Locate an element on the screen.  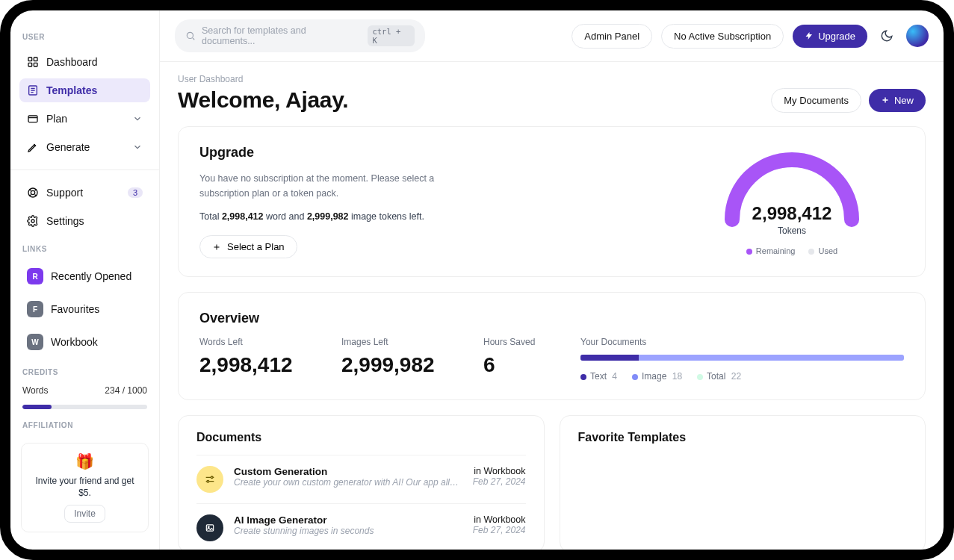
affiliation-text: Invite your friend and get $5. is located at coordinates (85, 487).